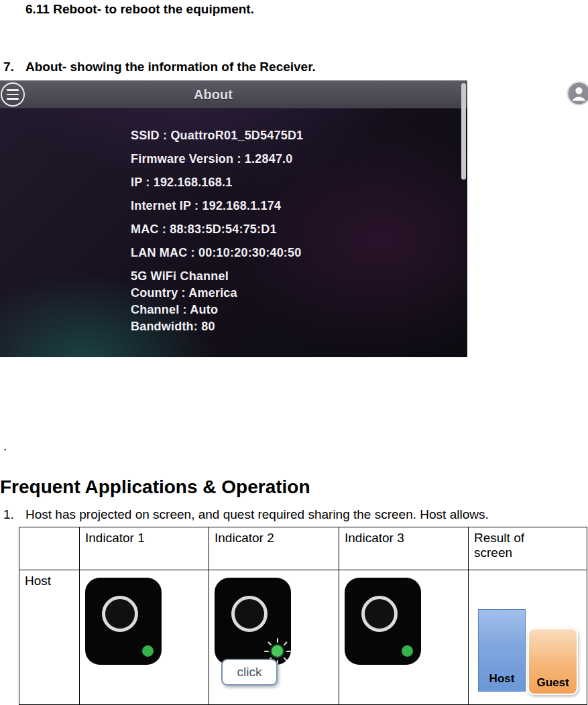 The image size is (588, 705). What do you see at coordinates (170, 67) in the screenshot?
I see `list-item-7-text: About- showing the information of the Re…` at bounding box center [170, 67].